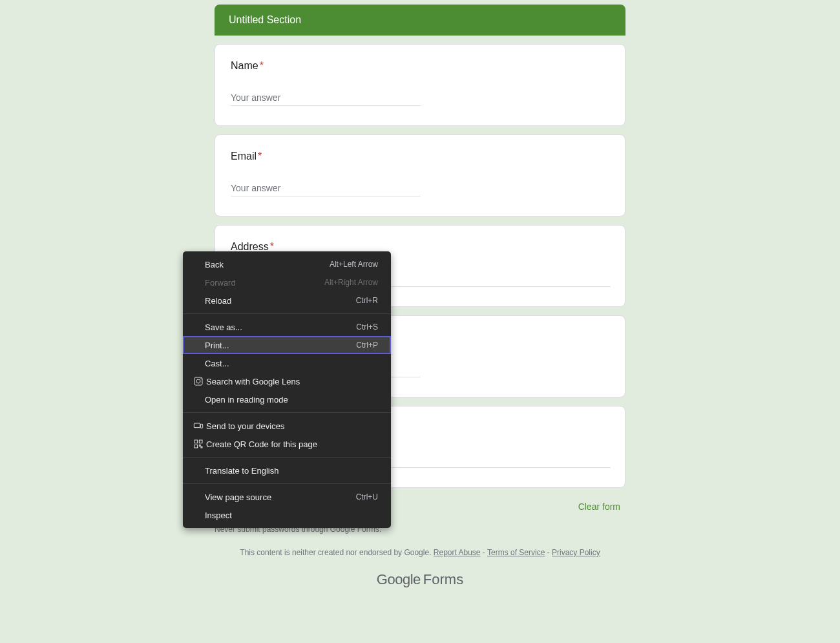 Image resolution: width=840 pixels, height=643 pixels. What do you see at coordinates (274, 327) in the screenshot?
I see `menu-item-label: Save as...` at bounding box center [274, 327].